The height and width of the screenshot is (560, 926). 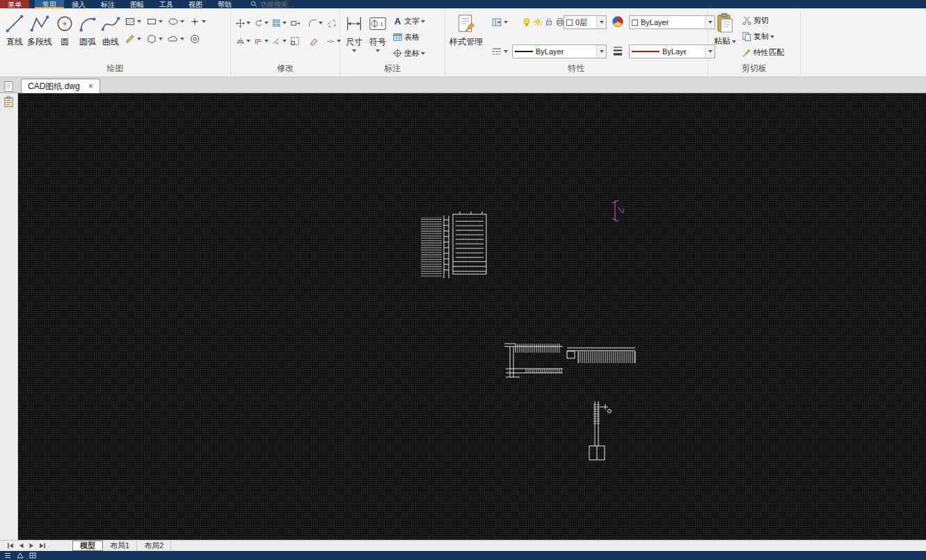 I want to click on scale-icon, so click(x=295, y=42).